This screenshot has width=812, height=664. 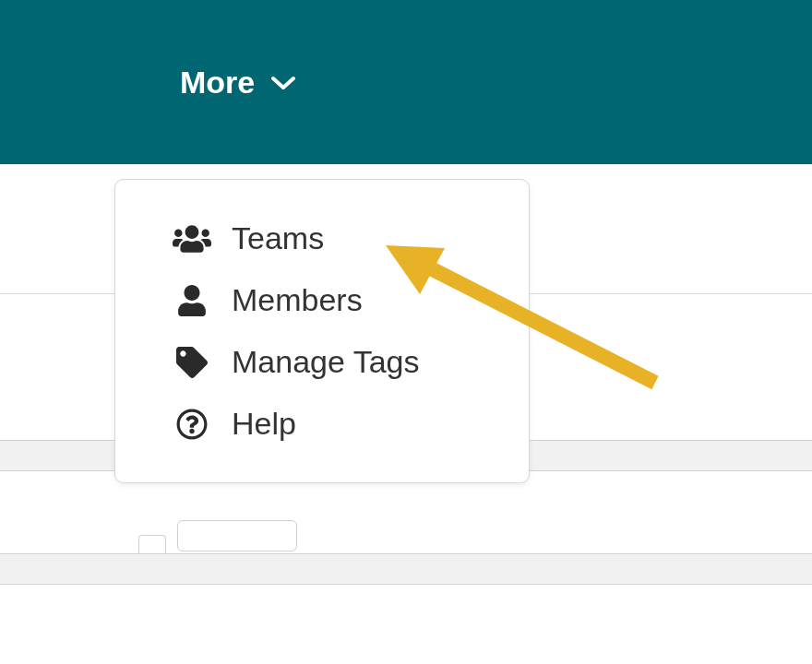 What do you see at coordinates (237, 536) in the screenshot?
I see `mini-field` at bounding box center [237, 536].